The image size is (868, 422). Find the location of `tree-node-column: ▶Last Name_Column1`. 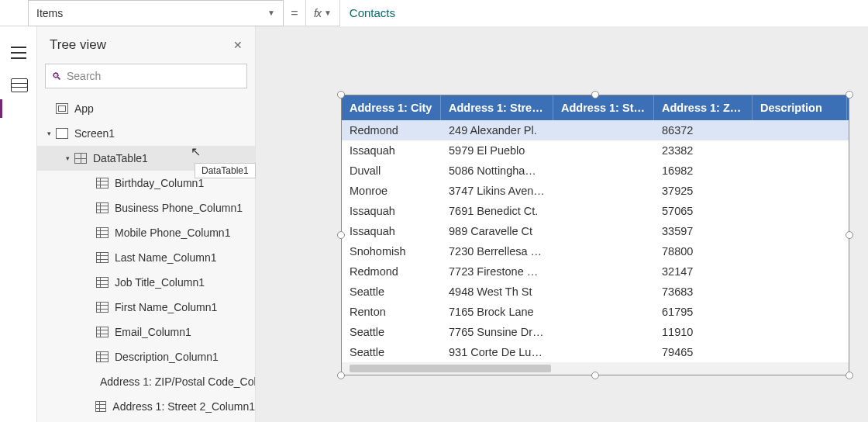

tree-node-column: ▶Last Name_Column1 is located at coordinates (146, 258).